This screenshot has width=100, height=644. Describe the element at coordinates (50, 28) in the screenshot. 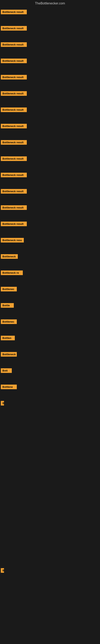

I see `bottleneck-item-2: Bottleneck result` at that location.